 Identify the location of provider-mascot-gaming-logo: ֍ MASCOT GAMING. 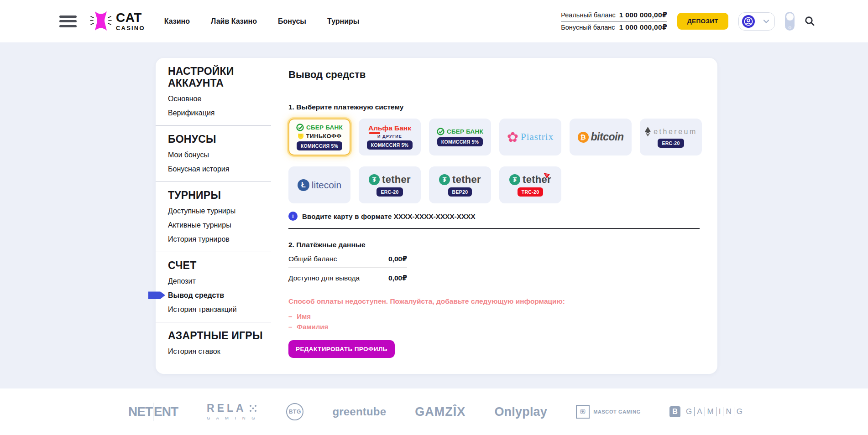
(608, 412).